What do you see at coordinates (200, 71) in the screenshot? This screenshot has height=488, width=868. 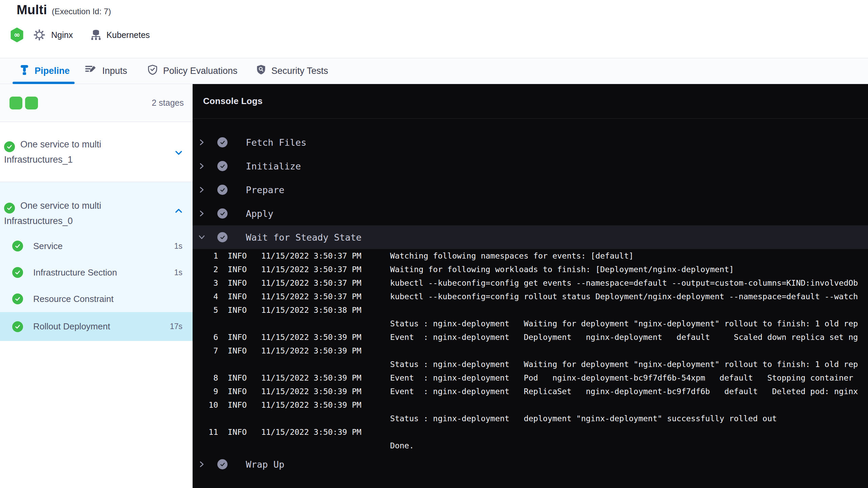 I see `tab-label: Policy Evaluations` at bounding box center [200, 71].